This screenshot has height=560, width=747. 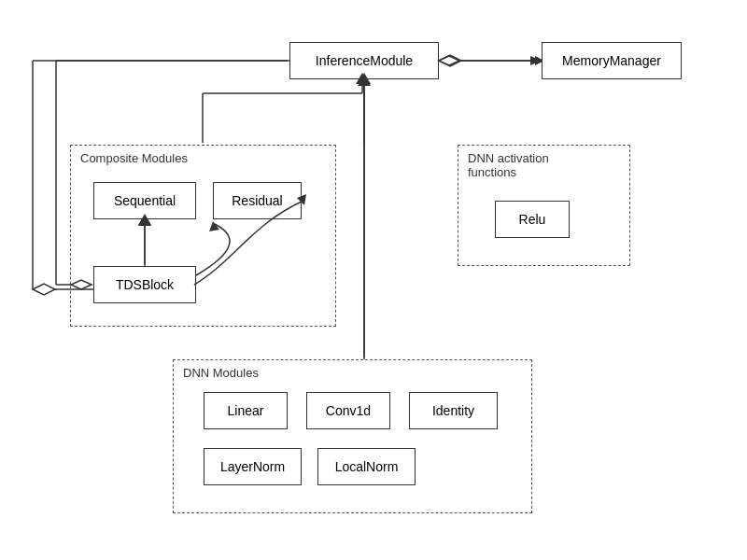 I want to click on inference-module-label: InferenceModule, so click(x=364, y=61).